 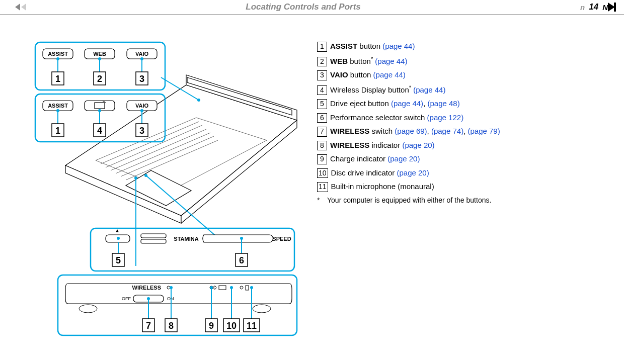 I want to click on page-link: (page 79), so click(x=484, y=131).